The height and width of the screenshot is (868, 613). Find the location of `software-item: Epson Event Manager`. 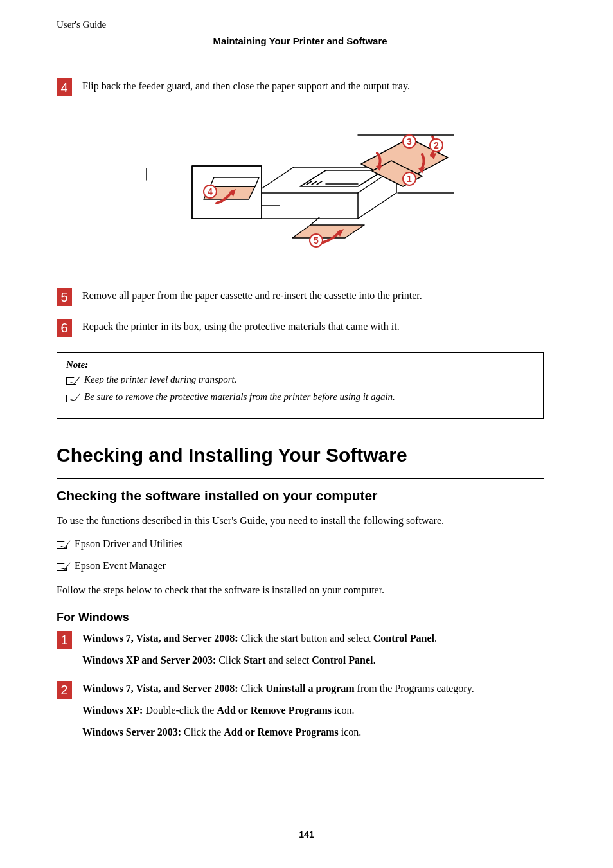

software-item: Epson Event Manager is located at coordinates (120, 566).